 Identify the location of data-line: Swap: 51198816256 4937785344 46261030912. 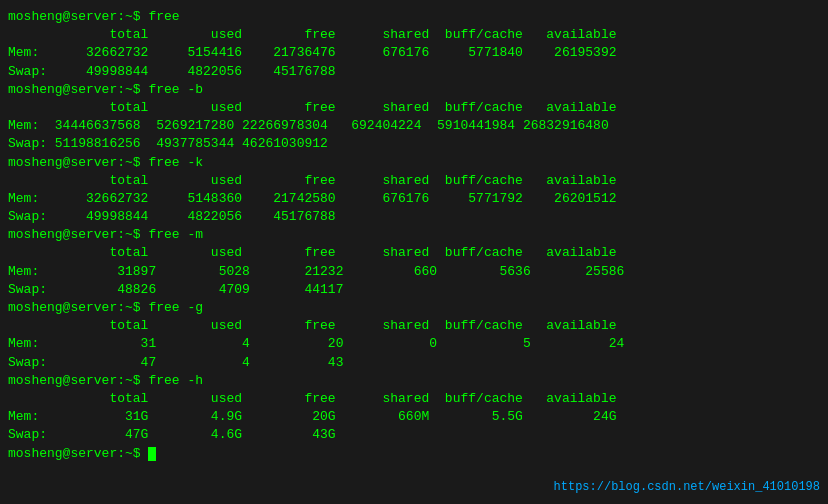
(414, 144).